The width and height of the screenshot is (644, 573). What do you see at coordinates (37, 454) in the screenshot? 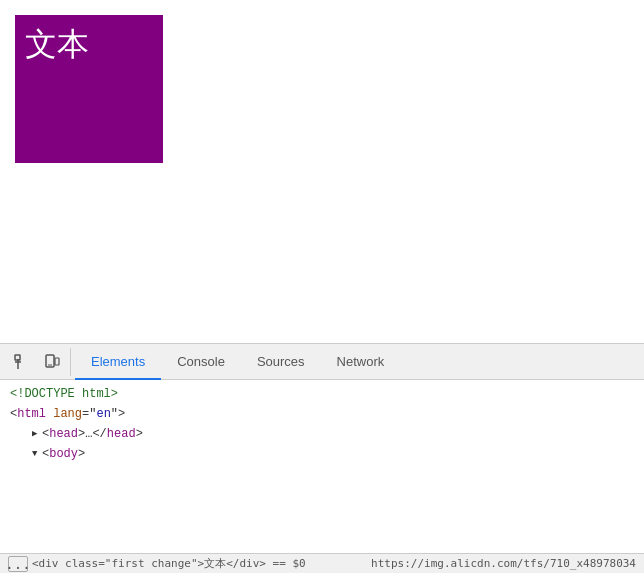
I see `body-expand-arrow` at bounding box center [37, 454].